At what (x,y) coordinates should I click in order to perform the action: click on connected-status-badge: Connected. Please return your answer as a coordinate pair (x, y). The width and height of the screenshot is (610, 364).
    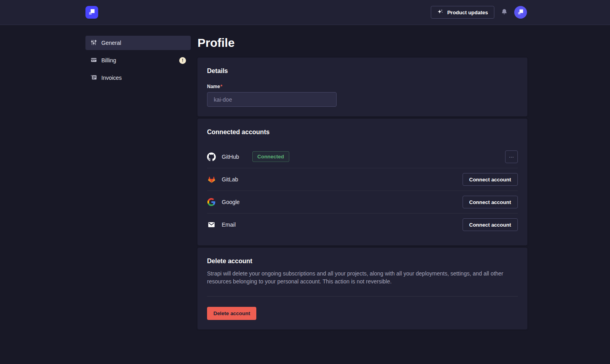
    Looking at the image, I should click on (271, 156).